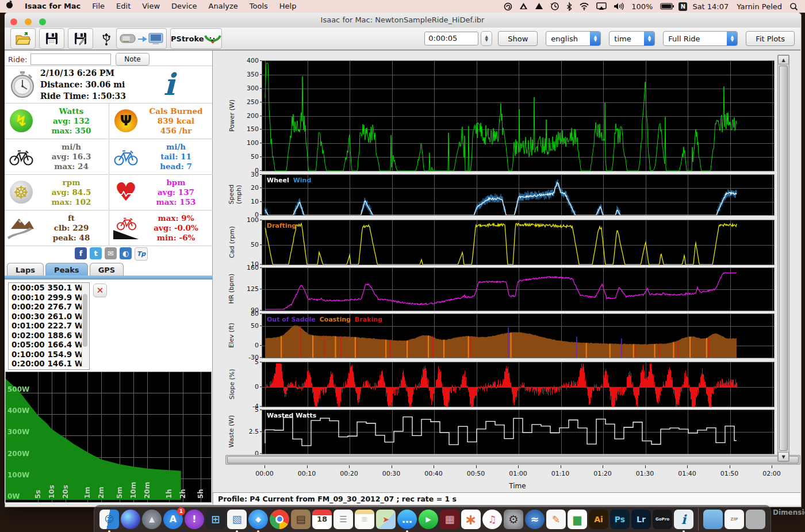  I want to click on range-dropdown: Full Ride ▲▼, so click(700, 39).